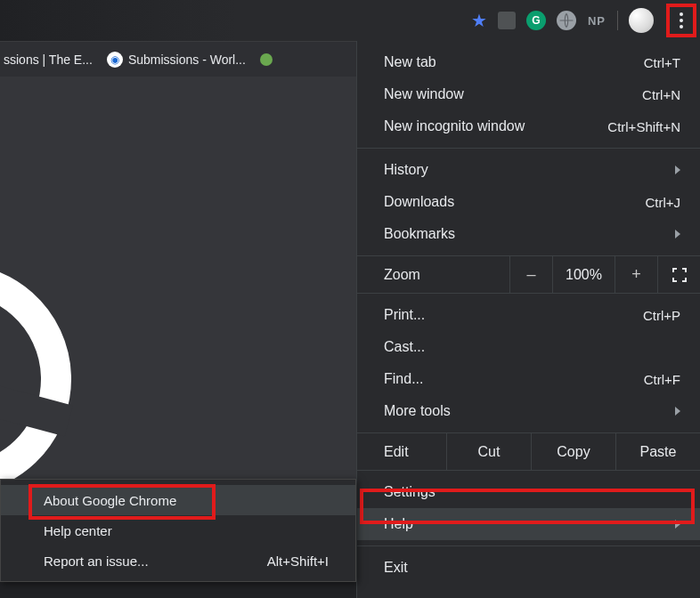  What do you see at coordinates (529, 509) in the screenshot?
I see `menu-section-settings: Settings Help` at bounding box center [529, 509].